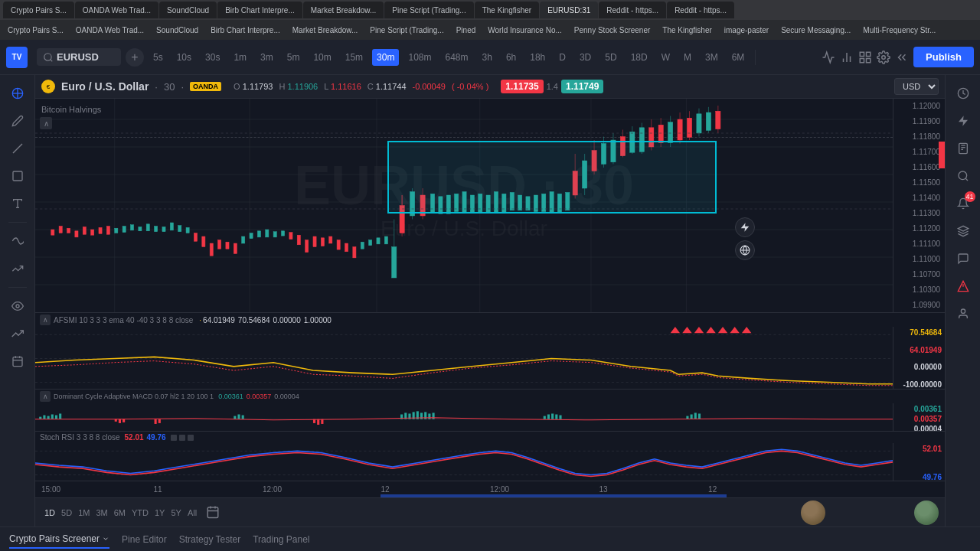 This screenshot has width=980, height=551. I want to click on bottom-tab-pine: Pine Editor, so click(144, 540).